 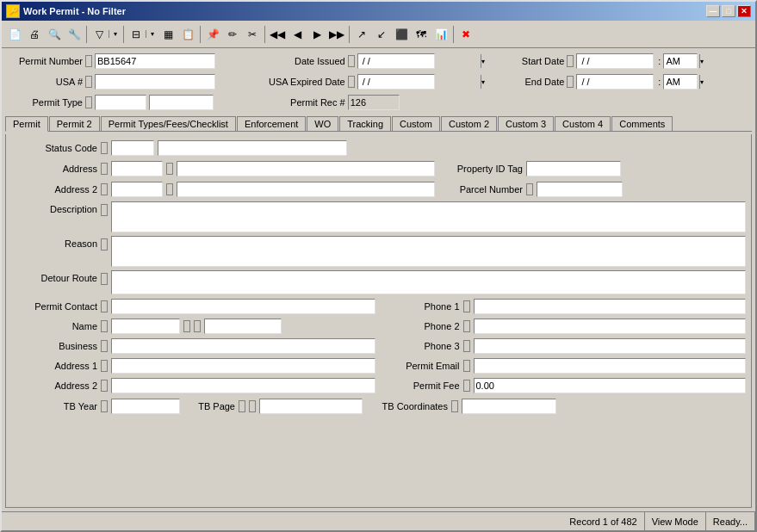 What do you see at coordinates (628, 61) in the screenshot?
I see `start-date-row: Start Date ▾ :` at bounding box center [628, 61].